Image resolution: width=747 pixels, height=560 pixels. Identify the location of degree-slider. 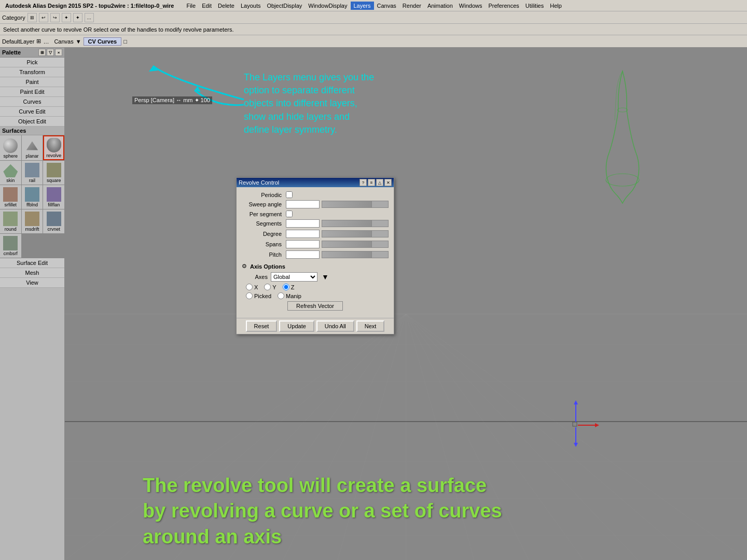
(355, 234).